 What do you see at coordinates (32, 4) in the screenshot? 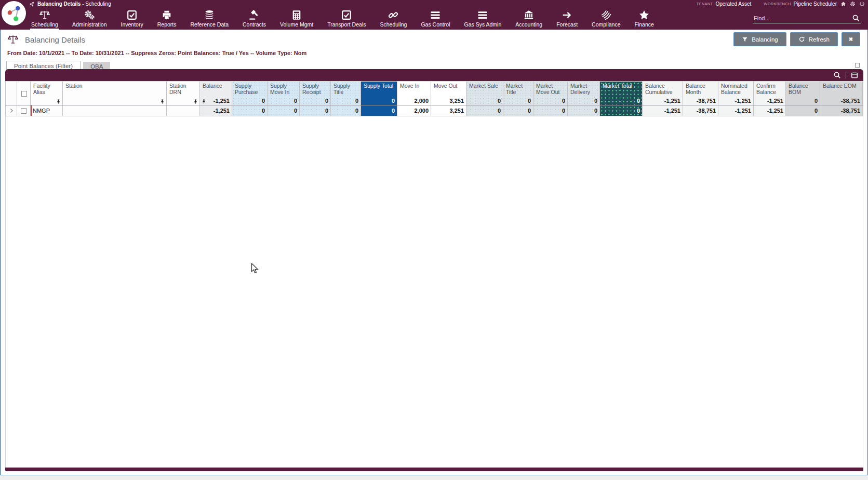
I see `share-icon` at bounding box center [32, 4].